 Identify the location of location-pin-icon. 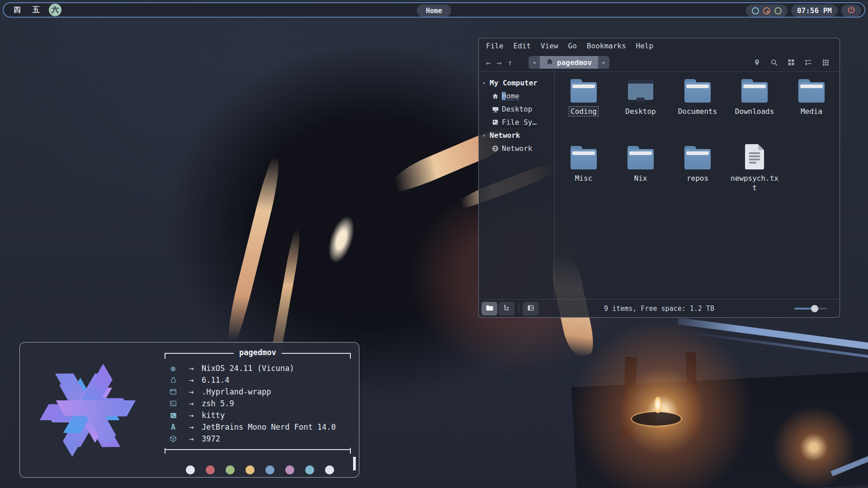
(757, 62).